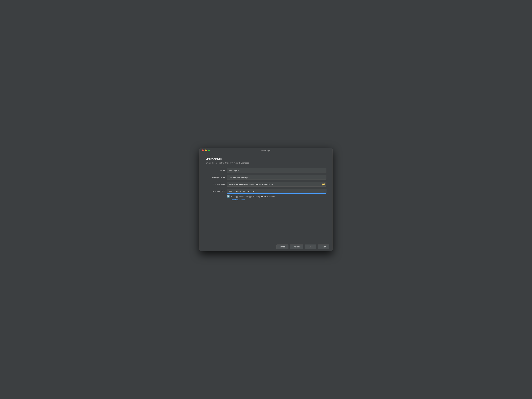 The image size is (532, 399). Describe the element at coordinates (266, 195) in the screenshot. I see `sdk-row: Minimum SDK API 21: Android 5.0 (Lollipo…` at that location.